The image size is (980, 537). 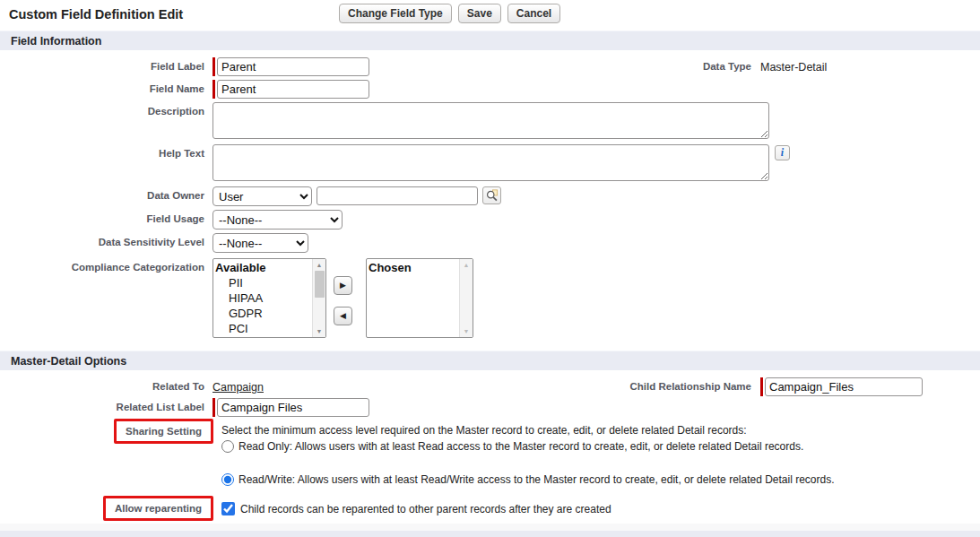 What do you see at coordinates (782, 152) in the screenshot?
I see `info-icon: i` at bounding box center [782, 152].